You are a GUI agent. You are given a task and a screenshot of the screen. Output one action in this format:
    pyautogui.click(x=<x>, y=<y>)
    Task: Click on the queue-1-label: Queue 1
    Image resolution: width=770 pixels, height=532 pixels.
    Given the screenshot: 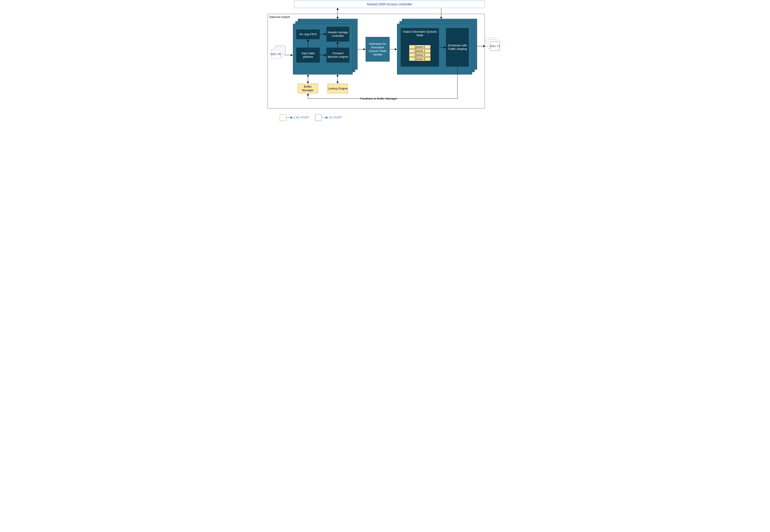 What is the action you would take?
    pyautogui.click(x=420, y=51)
    